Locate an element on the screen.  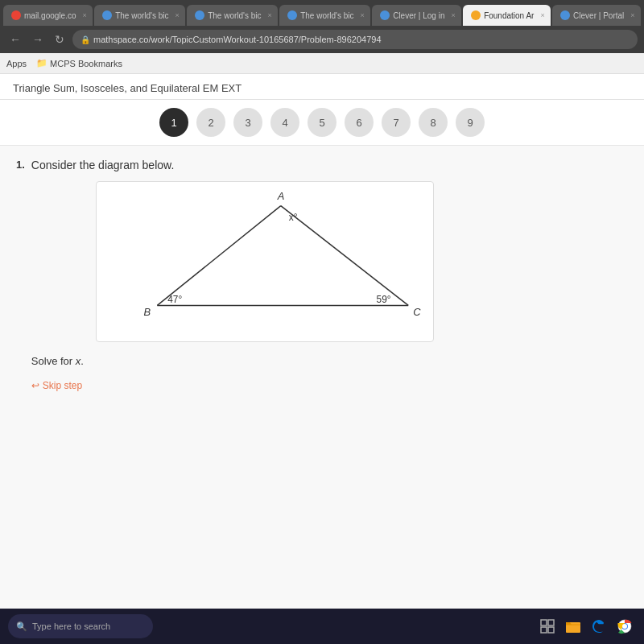
angle-x-label: x° is located at coordinates (293, 217).